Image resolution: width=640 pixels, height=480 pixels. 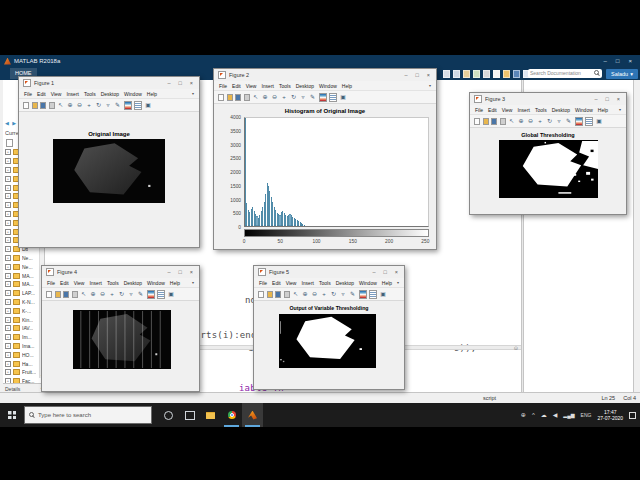 I want to click on account-button: Saladu ▾, so click(x=622, y=74).